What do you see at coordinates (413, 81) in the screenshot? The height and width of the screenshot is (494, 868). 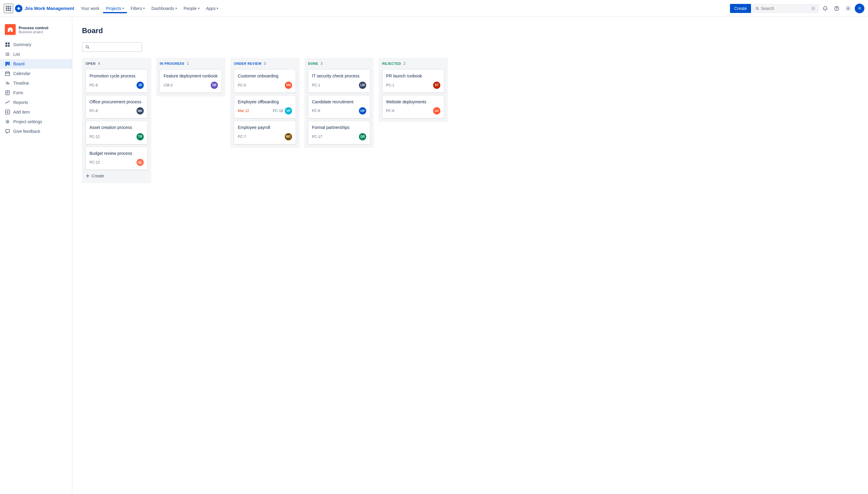 I see `card-c12: PR launch runbook PC-1 ST` at bounding box center [413, 81].